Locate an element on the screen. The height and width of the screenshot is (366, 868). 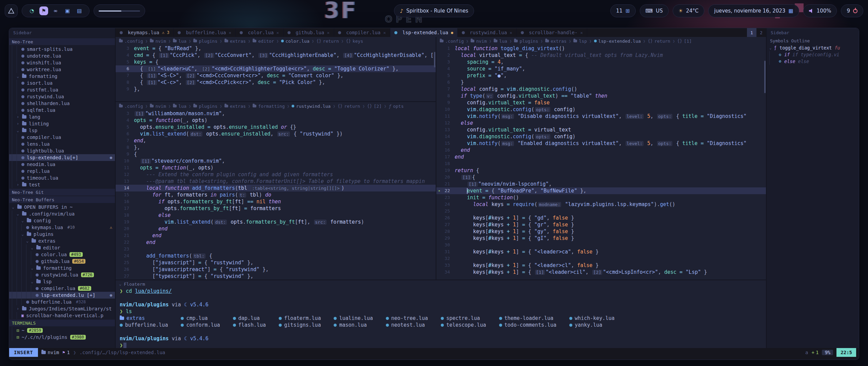
tree-row-timeout-lua: timeout.lua is located at coordinates (62, 178).